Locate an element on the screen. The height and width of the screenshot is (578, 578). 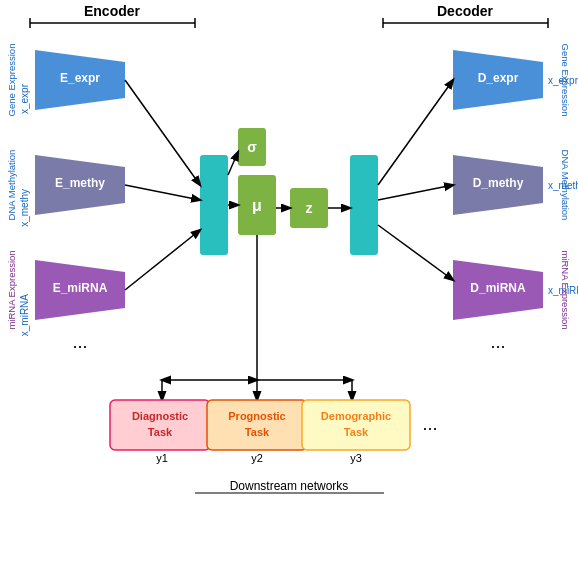
x-methy-label: x_methy is located at coordinates (24, 208).